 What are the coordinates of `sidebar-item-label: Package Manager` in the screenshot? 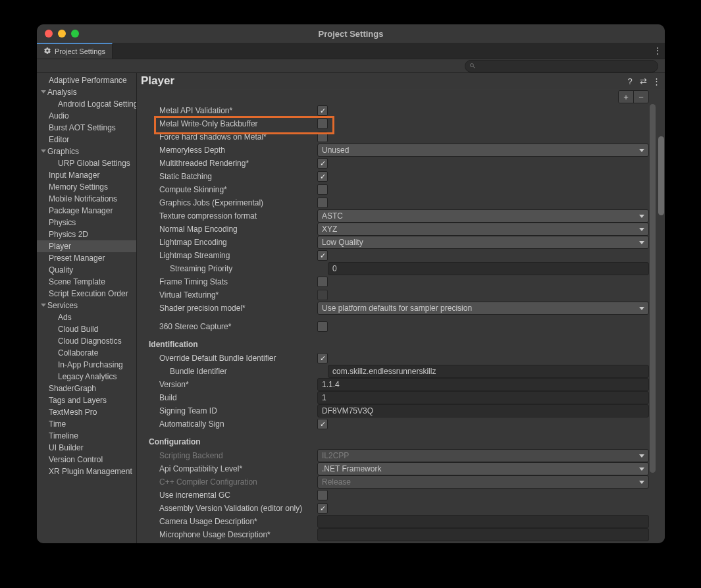 It's located at (80, 211).